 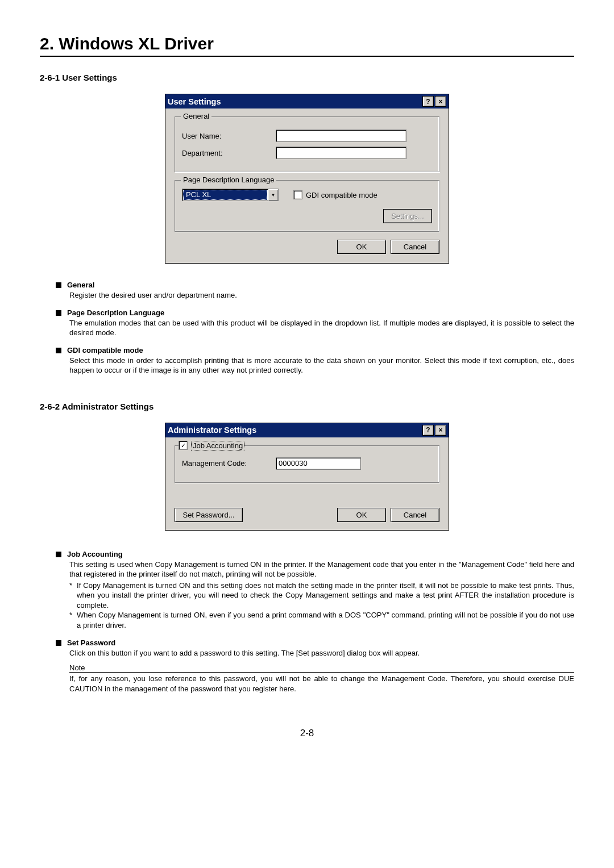 What do you see at coordinates (294, 430) in the screenshot?
I see `dialog-title: Administrator Settings` at bounding box center [294, 430].